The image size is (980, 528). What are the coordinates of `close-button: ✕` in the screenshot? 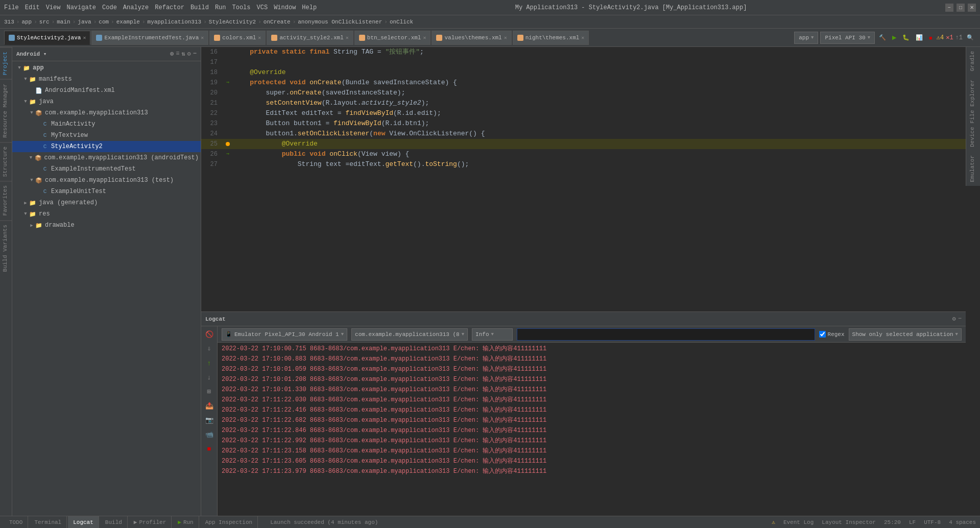 It's located at (972, 8).